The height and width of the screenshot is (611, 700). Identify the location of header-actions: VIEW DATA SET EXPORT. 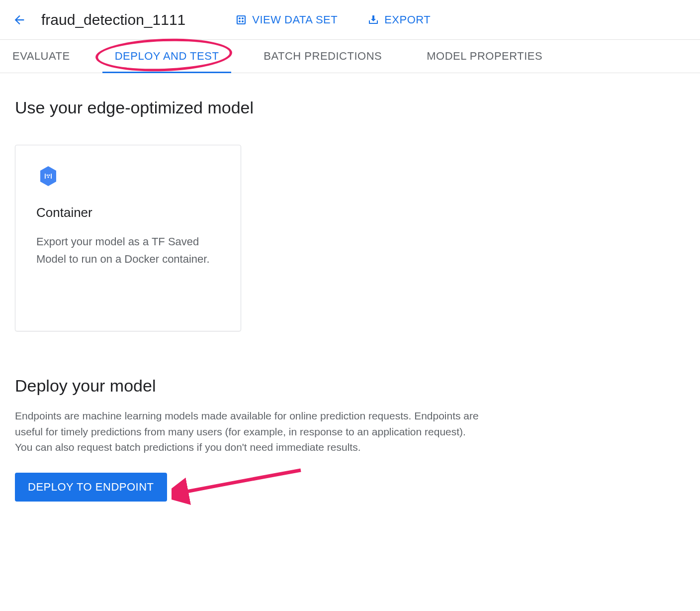
(333, 20).